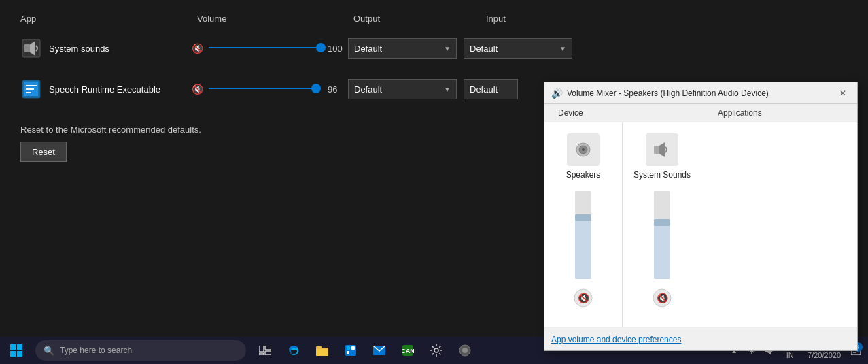 This screenshot has height=364, width=868. What do you see at coordinates (547, 19) in the screenshot?
I see `col-header-input: Input` at bounding box center [547, 19].